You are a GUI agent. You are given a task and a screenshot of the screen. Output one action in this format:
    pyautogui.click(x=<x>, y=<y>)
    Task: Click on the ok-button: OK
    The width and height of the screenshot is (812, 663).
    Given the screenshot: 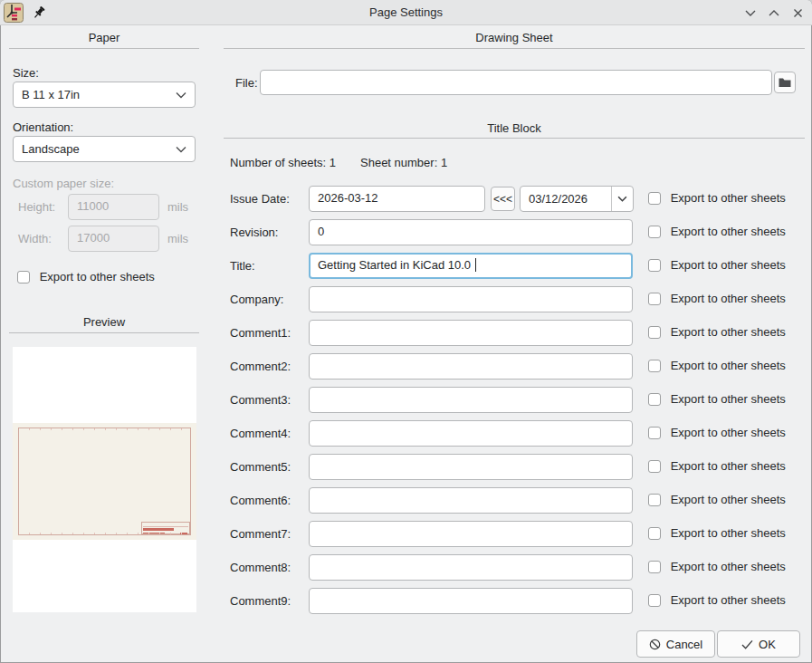 What is the action you would take?
    pyautogui.click(x=759, y=644)
    